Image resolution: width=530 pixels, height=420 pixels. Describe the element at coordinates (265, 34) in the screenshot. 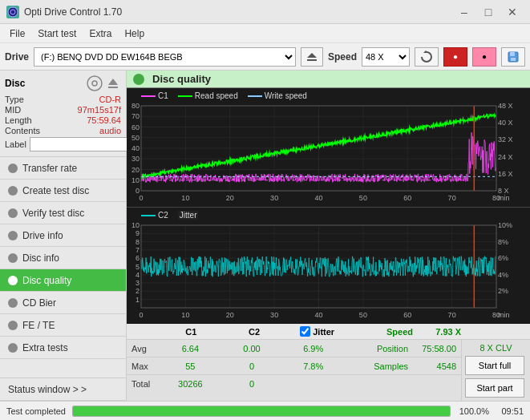

I see `menu-bar: File Start test Extra Help` at that location.